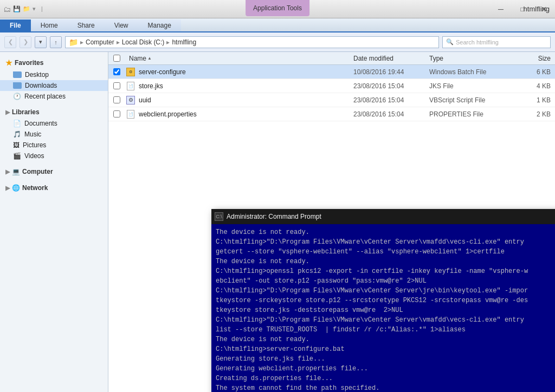  Describe the element at coordinates (131, 114) in the screenshot. I see `prop-icon-glyph: 📄` at that location.